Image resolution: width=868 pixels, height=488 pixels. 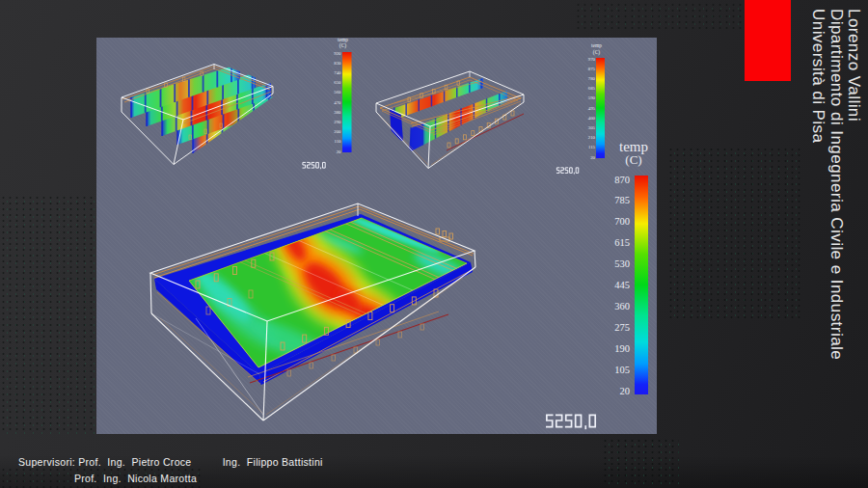 I want to click on svg-text: 590, so click(x=592, y=98).